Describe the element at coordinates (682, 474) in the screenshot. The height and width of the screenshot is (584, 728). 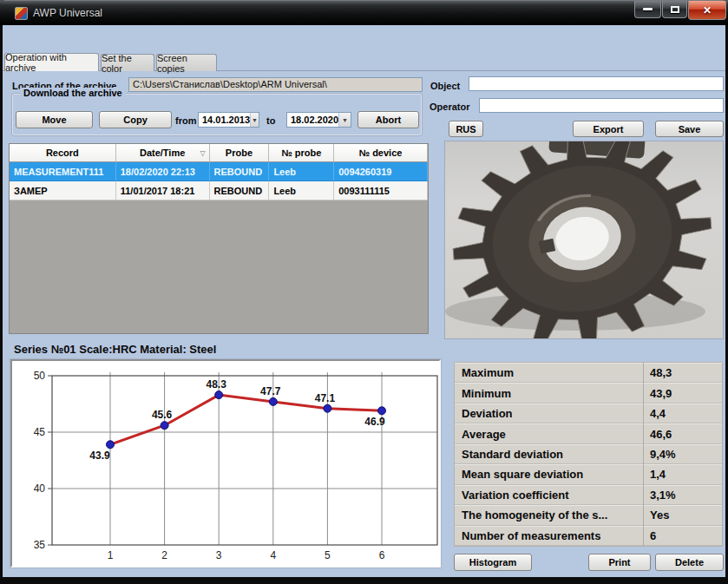
I see `stat-value: 1,4` at that location.